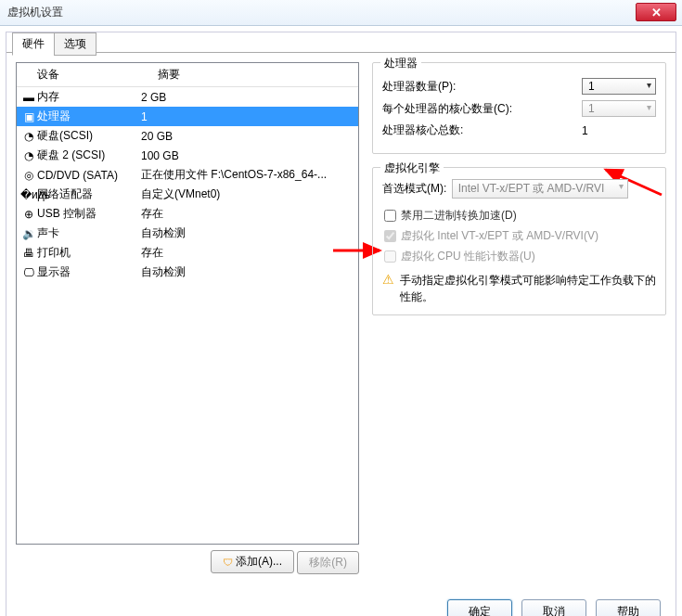 The height and width of the screenshot is (616, 682). I want to click on device-name: 打印机, so click(89, 252).